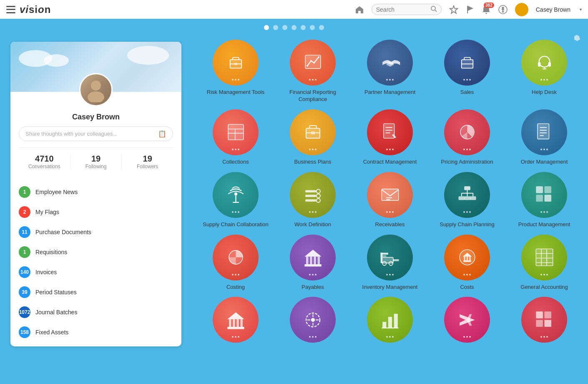 This screenshot has height=384, width=588. Describe the element at coordinates (576, 39) in the screenshot. I see `settings-gear-button` at that location.